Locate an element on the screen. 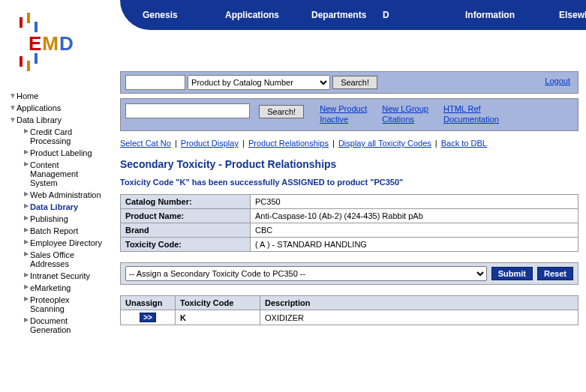 The image size is (586, 392). breadcrumb-link: Back to DBL is located at coordinates (464, 143).